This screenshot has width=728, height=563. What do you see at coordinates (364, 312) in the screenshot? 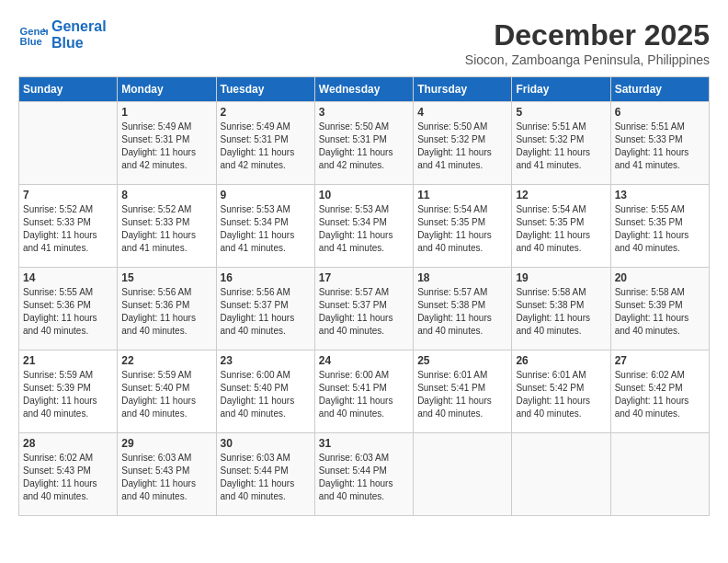
I see `day-info: Sunrise: 5:57 AMSunset: 5:37 PMDaylight:…` at bounding box center [364, 312].